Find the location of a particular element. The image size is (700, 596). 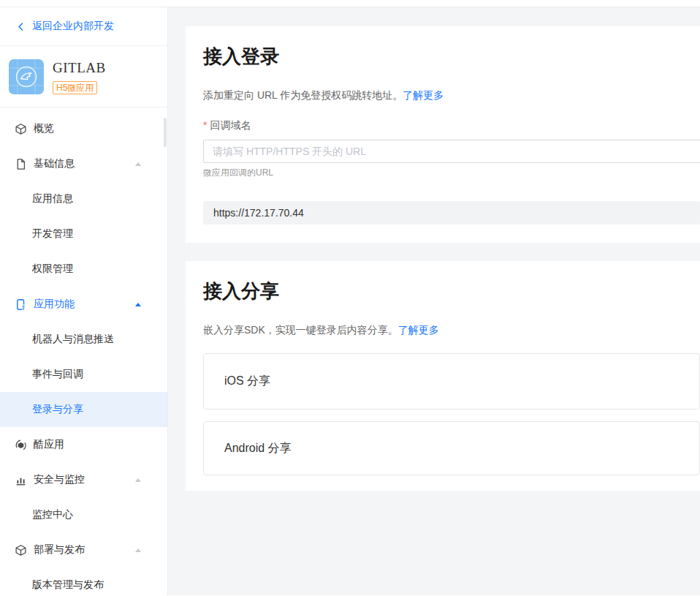

callback-url-value: https://172.17.70.44 is located at coordinates (259, 213).